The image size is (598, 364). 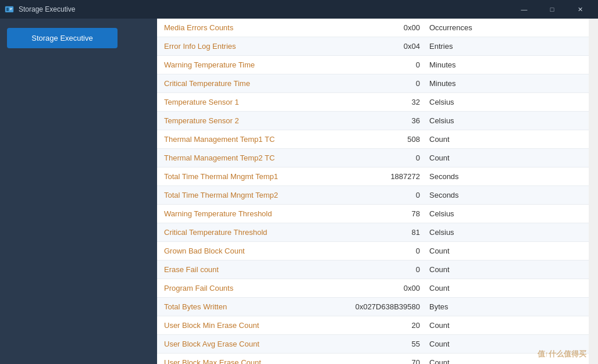 What do you see at coordinates (373, 195) in the screenshot?
I see `table-row: Total Time Thermal Mngmt Temp20Seconds` at bounding box center [373, 195].